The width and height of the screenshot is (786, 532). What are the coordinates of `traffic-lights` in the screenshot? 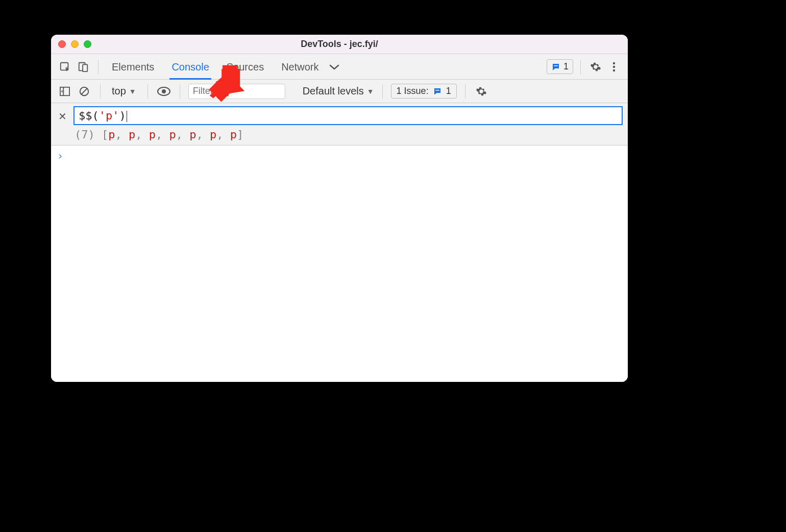 It's located at (75, 44).